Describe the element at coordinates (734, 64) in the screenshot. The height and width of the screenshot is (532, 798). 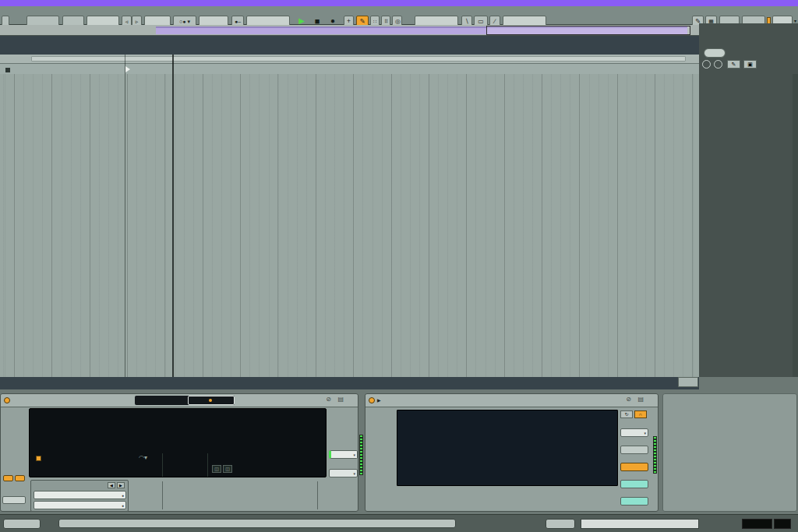
I see `automation-pencil-icon: ✎` at that location.